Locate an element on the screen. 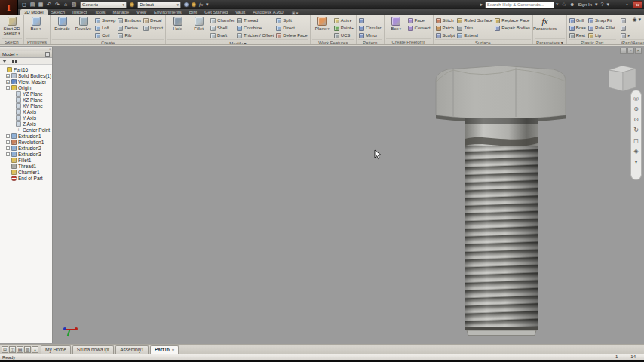  repair-bodies-button: Repair Bodies is located at coordinates (513, 28).